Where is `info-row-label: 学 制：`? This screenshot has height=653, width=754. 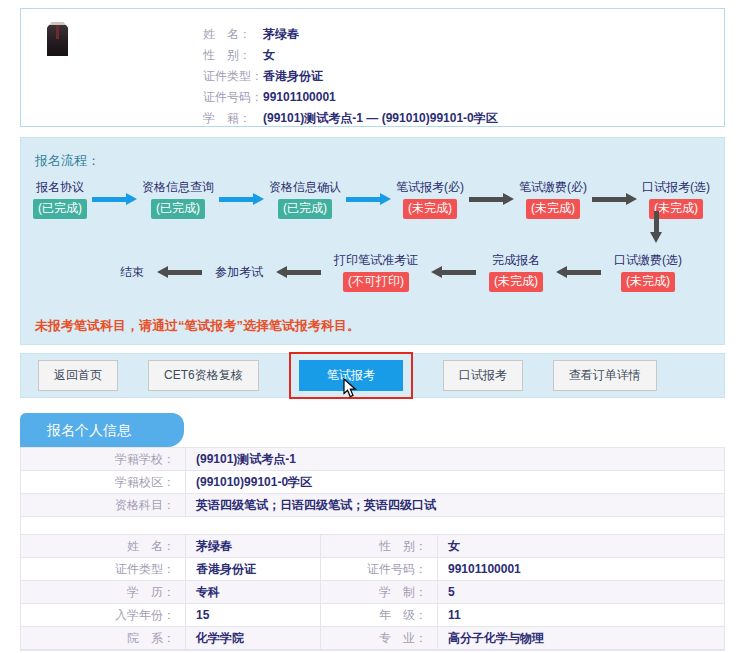
info-row-label: 学 制： is located at coordinates (380, 592).